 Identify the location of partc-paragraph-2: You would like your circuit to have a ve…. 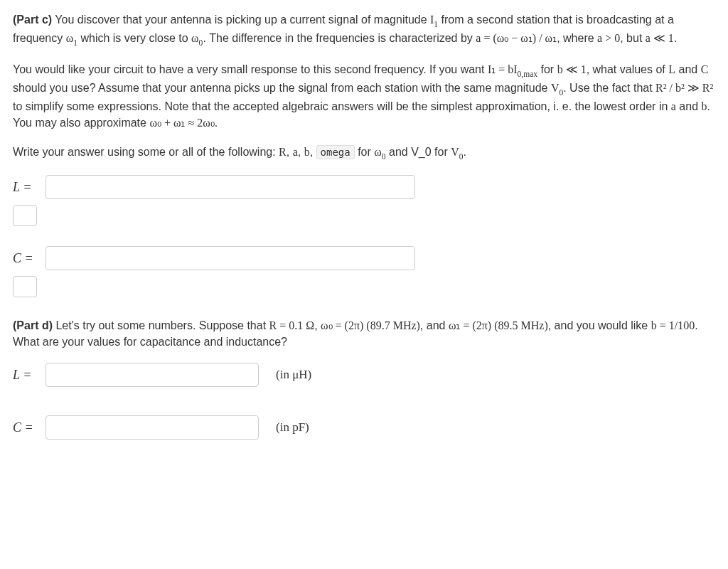
(364, 96).